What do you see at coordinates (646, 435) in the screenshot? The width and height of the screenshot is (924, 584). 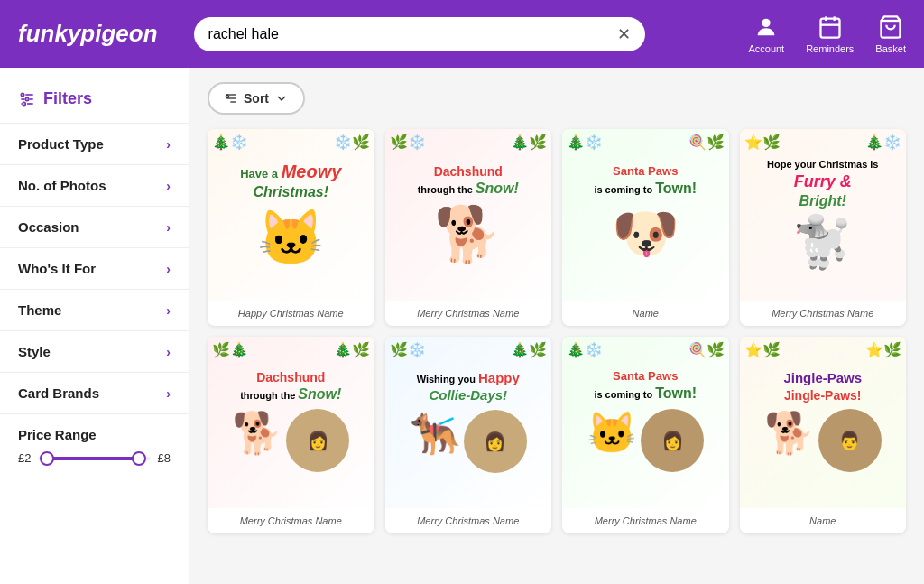 I see `product-card: 🎄❄️ 🍭🌿 Santa Paws is coming to Town! 🐱 👩` at bounding box center [646, 435].